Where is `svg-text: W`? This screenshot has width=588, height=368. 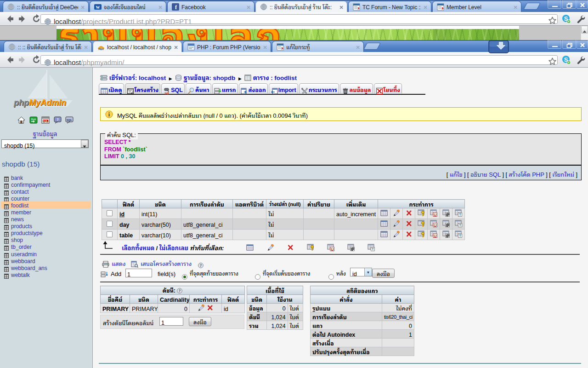 svg-text: W is located at coordinates (98, 7).